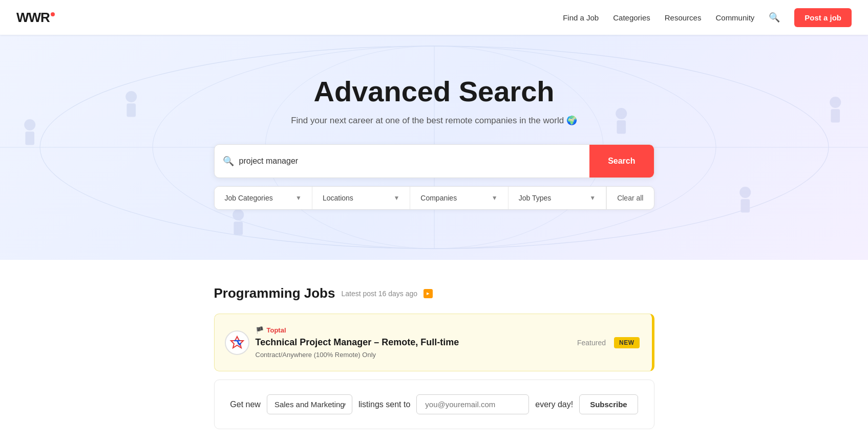 The height and width of the screenshot is (444, 868). What do you see at coordinates (683, 17) in the screenshot?
I see `nav-resources: Resources` at bounding box center [683, 17].